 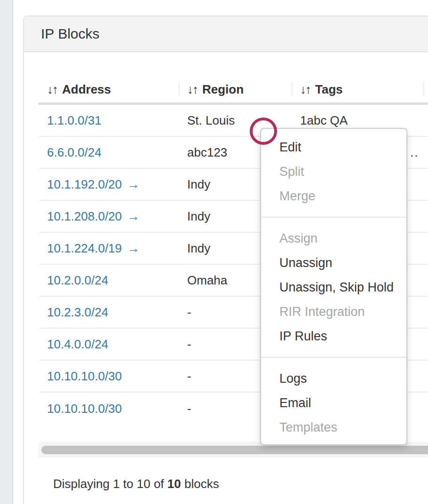 I want to click on column-label: Address, so click(x=87, y=89).